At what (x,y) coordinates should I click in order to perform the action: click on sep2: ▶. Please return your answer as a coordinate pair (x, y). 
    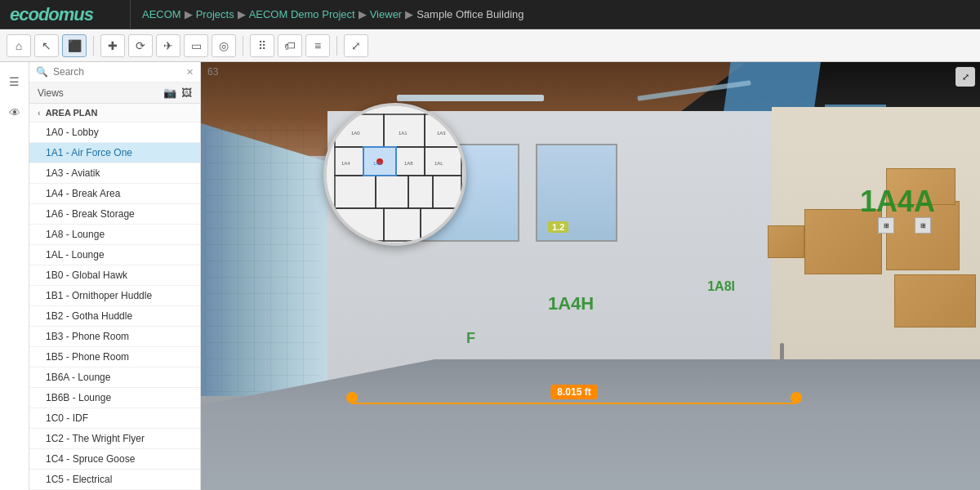
    Looking at the image, I should click on (242, 15).